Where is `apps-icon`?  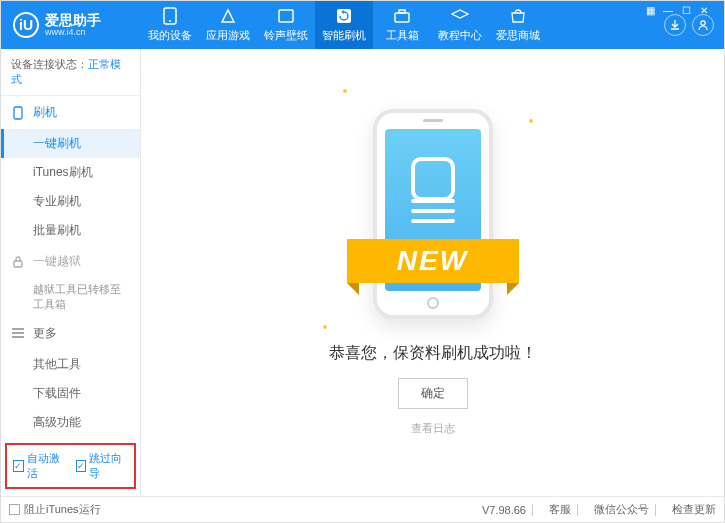 apps-icon is located at coordinates (228, 16).